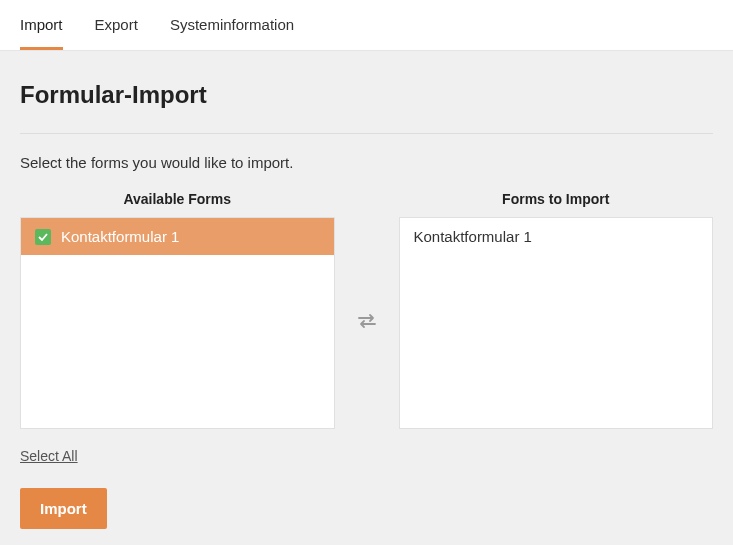  What do you see at coordinates (366, 134) in the screenshot?
I see `divider` at bounding box center [366, 134].